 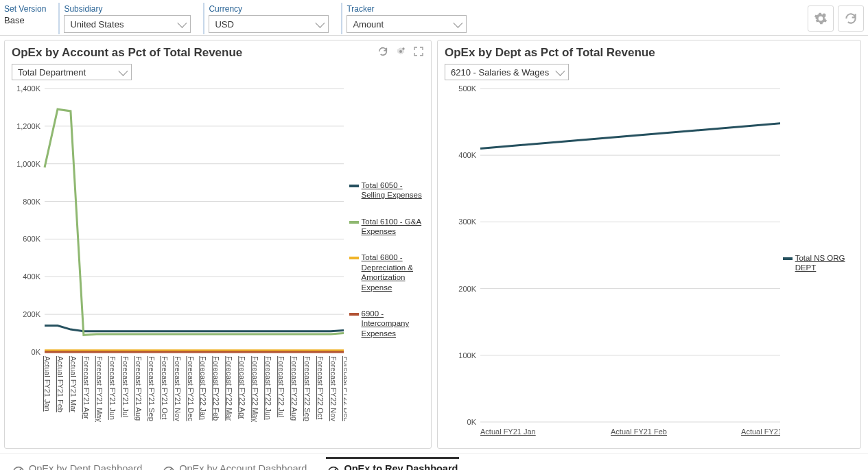 I want to click on legend-item: Total 6050 - Selling Expenses, so click(x=387, y=191).